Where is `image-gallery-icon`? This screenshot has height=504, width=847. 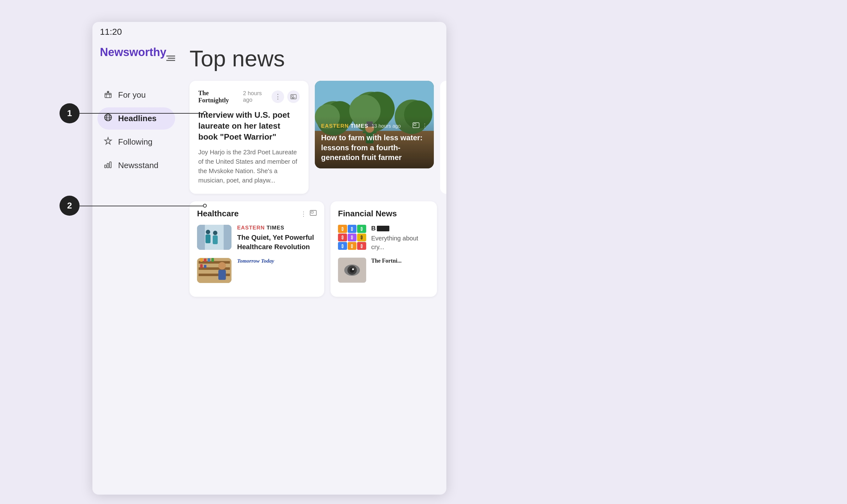
image-gallery-icon is located at coordinates (416, 126).